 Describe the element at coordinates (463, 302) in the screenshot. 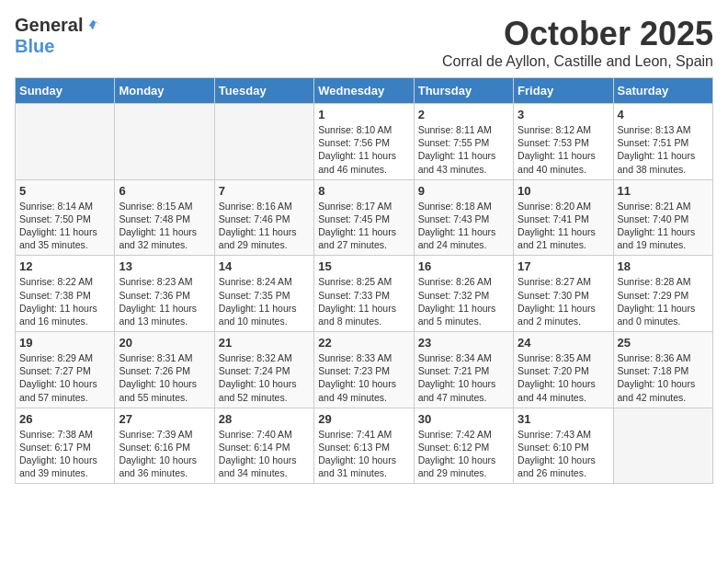

I see `day-info: Sunrise: 8:26 AMSunset: 7:32 PMDaylight:…` at that location.